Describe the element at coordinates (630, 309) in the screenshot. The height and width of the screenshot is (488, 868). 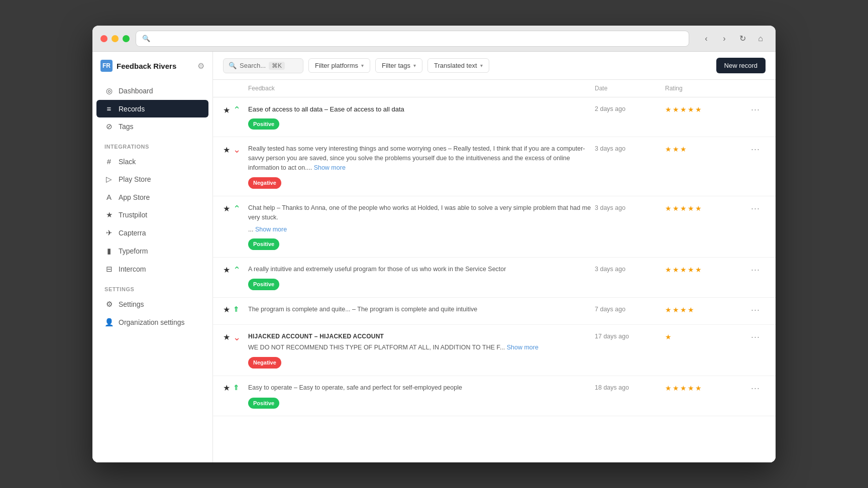
I see `feedback-date: 7 days ago` at that location.